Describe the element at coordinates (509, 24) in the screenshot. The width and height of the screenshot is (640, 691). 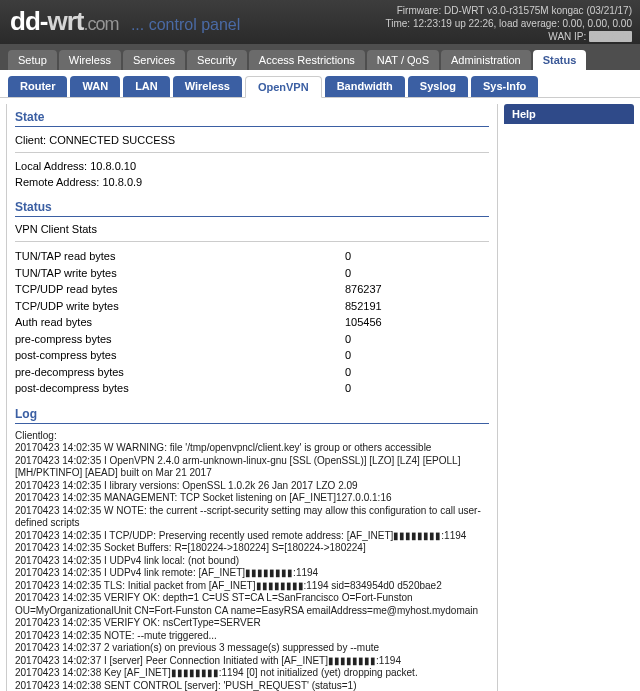
I see `time-line: Time: 12:23:19 up 22:26, load average: 0…` at that location.